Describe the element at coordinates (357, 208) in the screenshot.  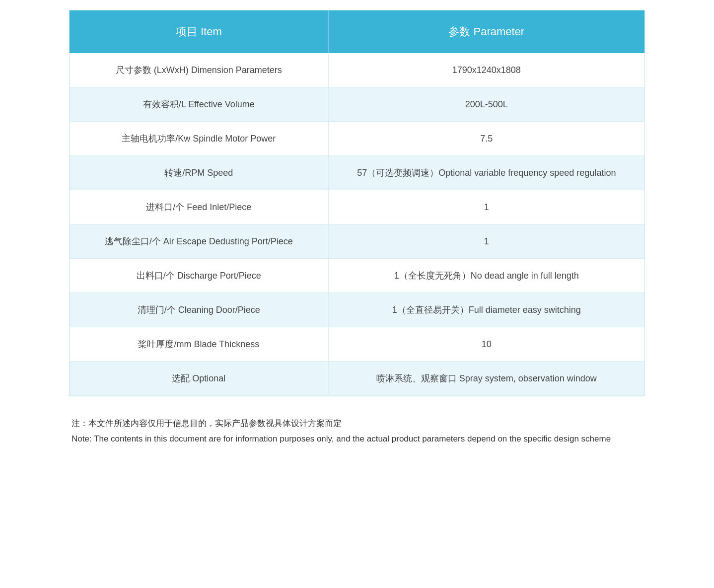
I see `table-row: 进料口/个 Feed Inlet/Piece1` at that location.